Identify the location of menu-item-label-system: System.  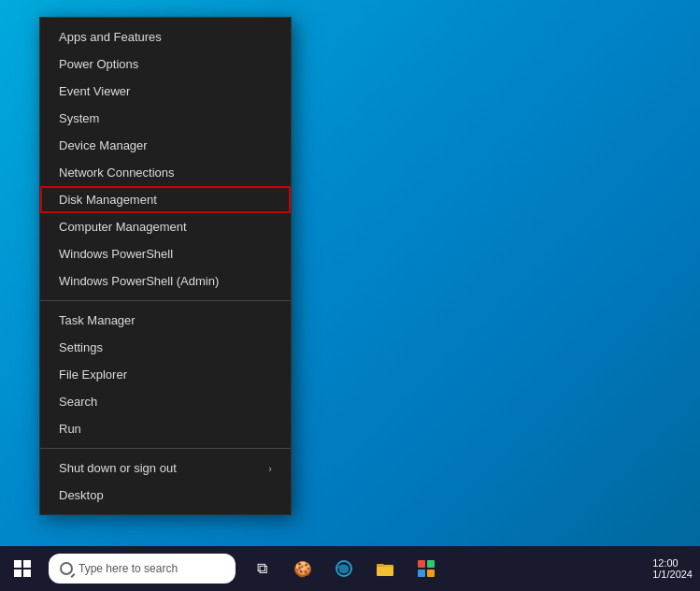
(165, 118).